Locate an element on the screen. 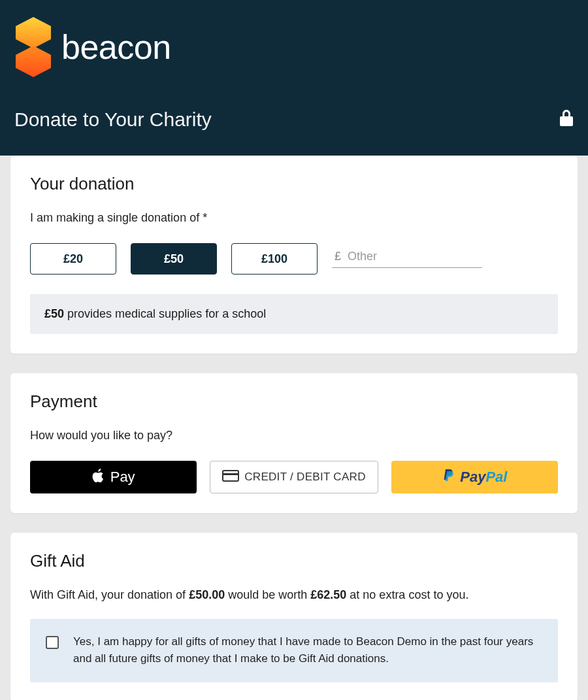 This screenshot has height=700, width=588. amount-option-50: £50 is located at coordinates (174, 259).